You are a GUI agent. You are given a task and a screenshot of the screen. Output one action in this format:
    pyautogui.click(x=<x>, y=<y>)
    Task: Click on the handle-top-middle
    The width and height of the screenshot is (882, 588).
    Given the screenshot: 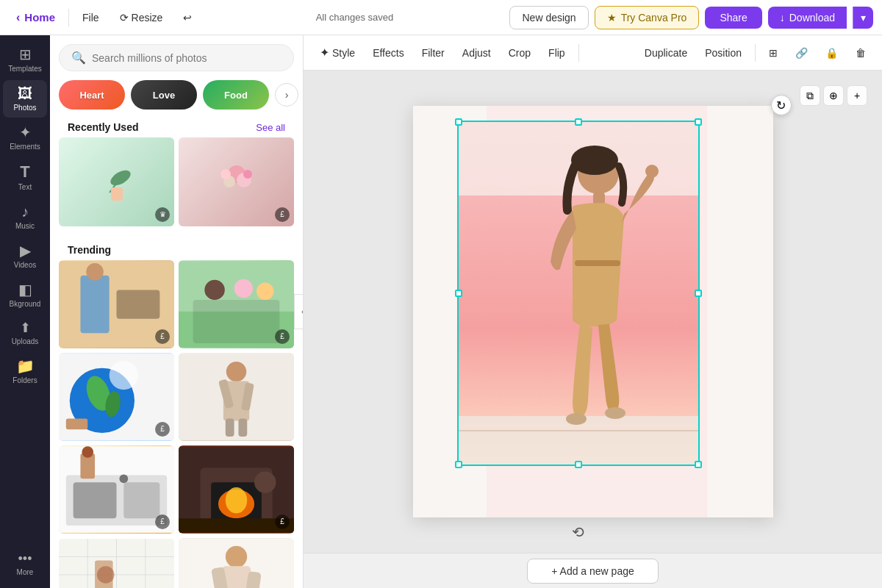 What is the action you would take?
    pyautogui.click(x=578, y=122)
    